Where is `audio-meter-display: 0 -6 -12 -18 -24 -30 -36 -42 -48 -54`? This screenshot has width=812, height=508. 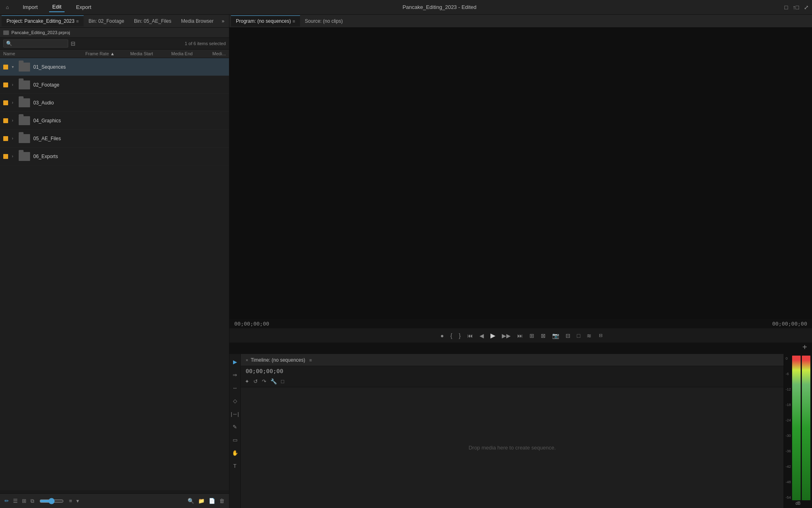
audio-meter-display: 0 -6 -12 -18 -24 -30 -36 -42 -48 -54 is located at coordinates (798, 428).